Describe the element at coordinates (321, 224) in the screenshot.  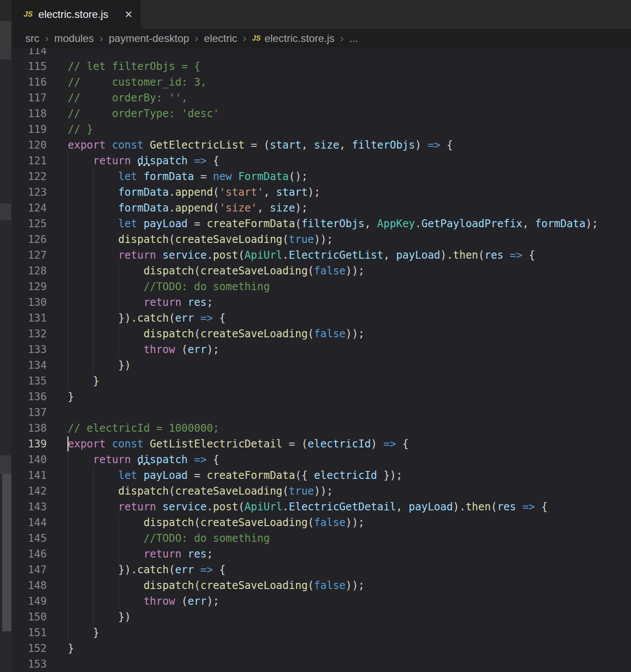
I see `code-line: 125 let payLoad = createFormData(filterO…` at that location.